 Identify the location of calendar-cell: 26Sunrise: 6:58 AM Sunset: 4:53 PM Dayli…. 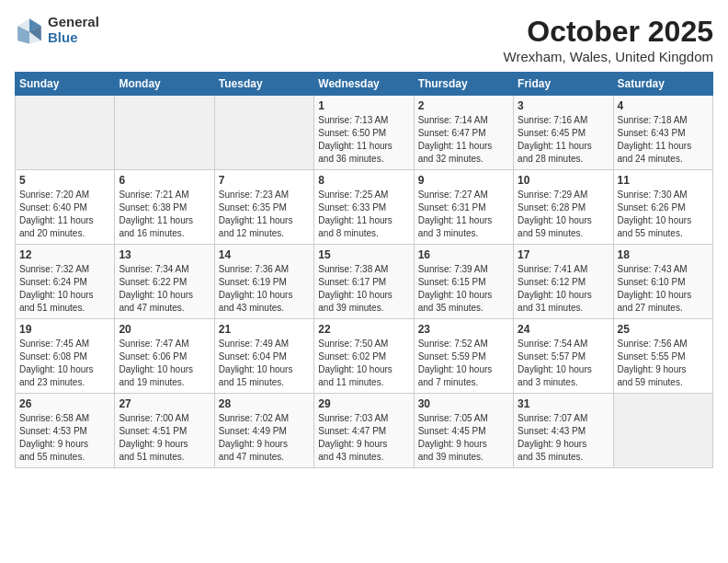
(65, 431).